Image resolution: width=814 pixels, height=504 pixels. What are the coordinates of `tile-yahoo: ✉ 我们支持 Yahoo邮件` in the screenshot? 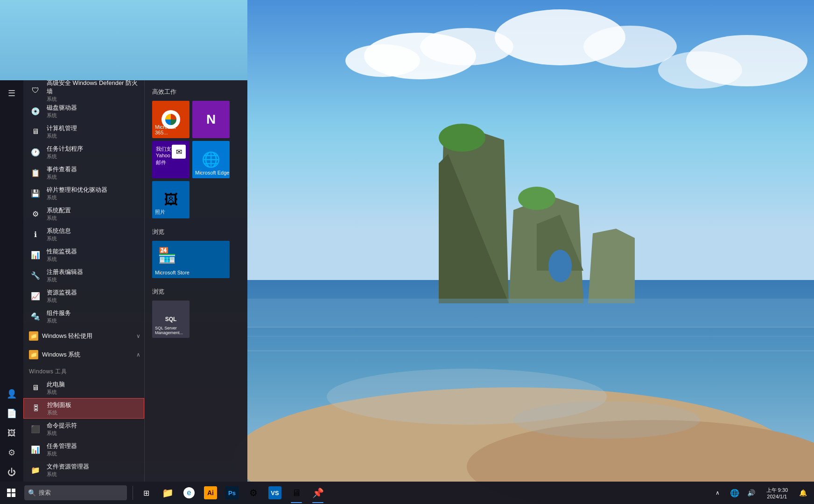 It's located at (171, 160).